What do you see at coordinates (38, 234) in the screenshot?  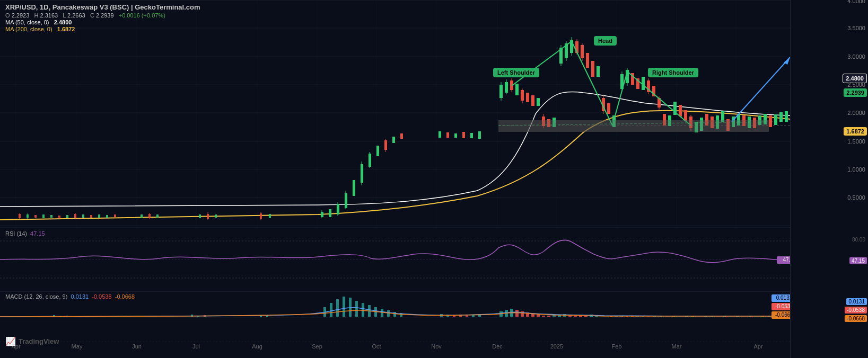 I see `rsi-value: 47.15` at bounding box center [38, 234].